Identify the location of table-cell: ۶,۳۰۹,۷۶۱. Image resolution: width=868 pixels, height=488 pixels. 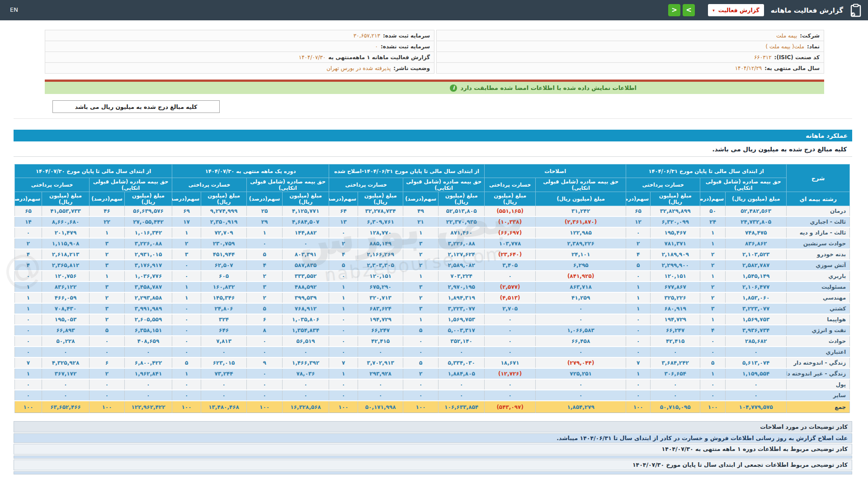
(381, 222).